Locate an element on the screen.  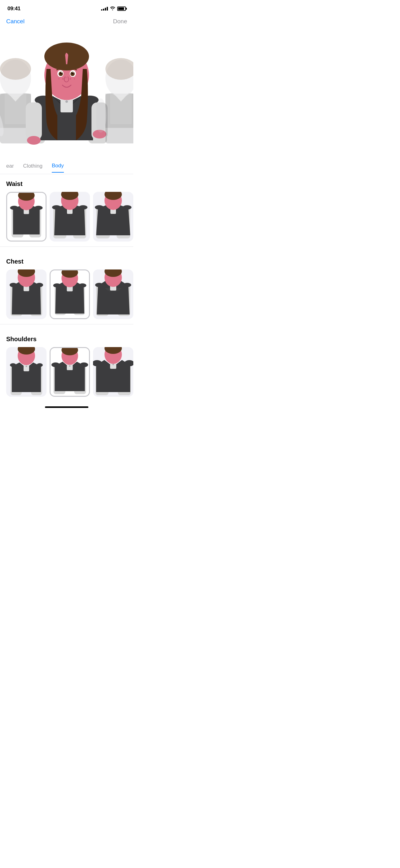
cancel-button: Cancel is located at coordinates (15, 22).